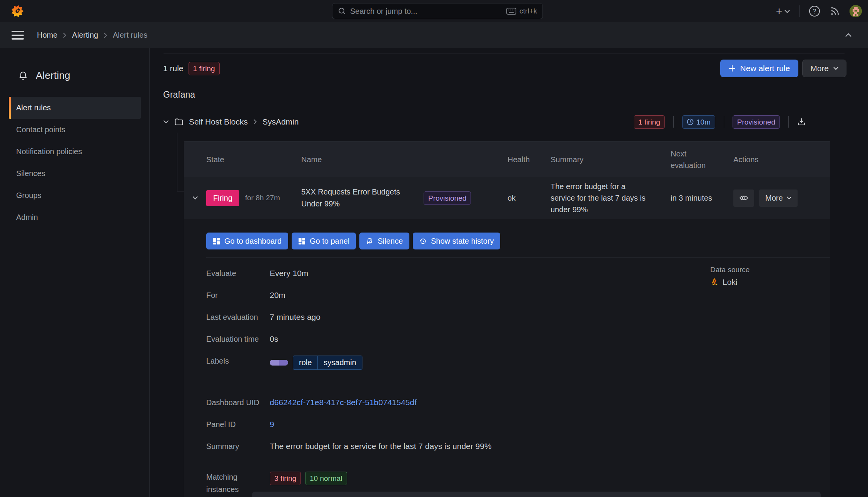  I want to click on bell-icon, so click(23, 76).